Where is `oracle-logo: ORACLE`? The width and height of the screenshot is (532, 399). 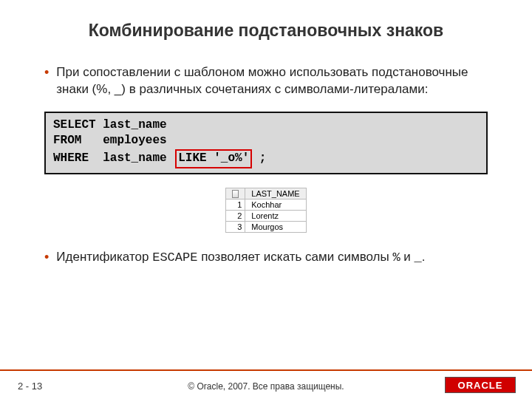 oracle-logo: ORACLE is located at coordinates (480, 385).